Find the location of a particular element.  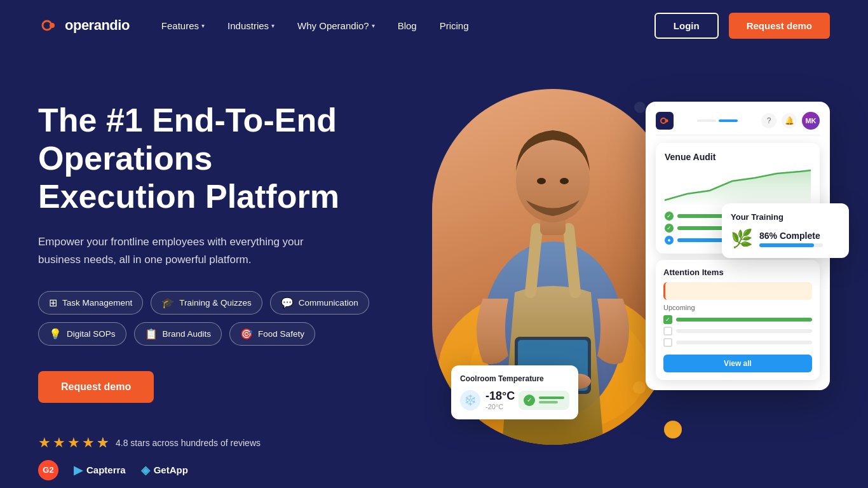

audits-icon: 📋 is located at coordinates (151, 334).